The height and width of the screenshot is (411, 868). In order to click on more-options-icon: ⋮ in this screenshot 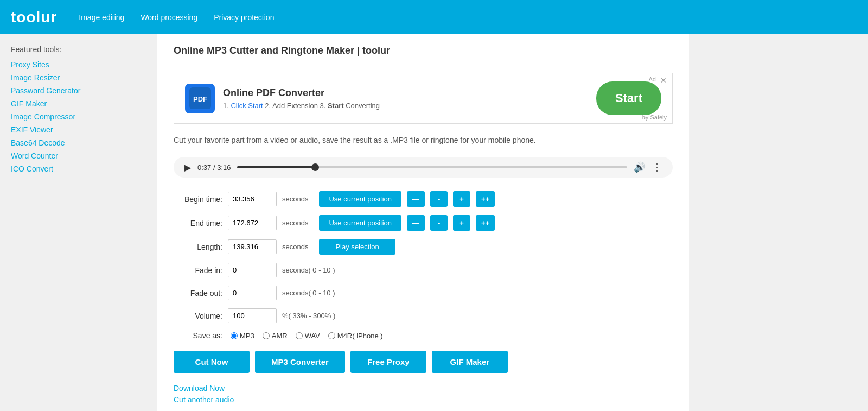, I will do `click(657, 167)`.